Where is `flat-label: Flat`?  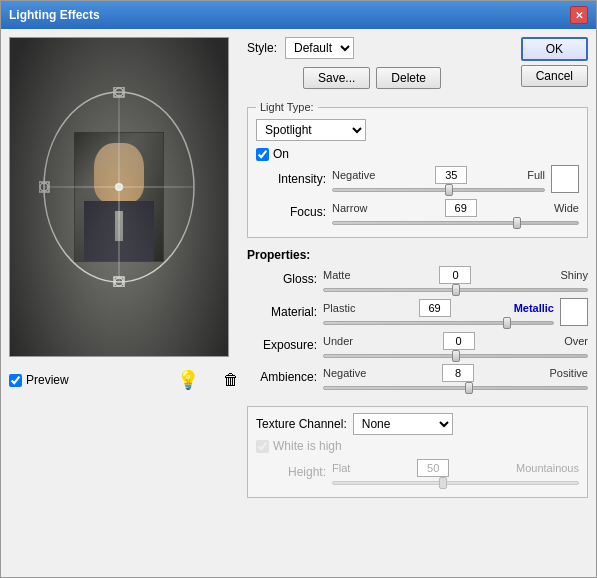 flat-label: Flat is located at coordinates (341, 468).